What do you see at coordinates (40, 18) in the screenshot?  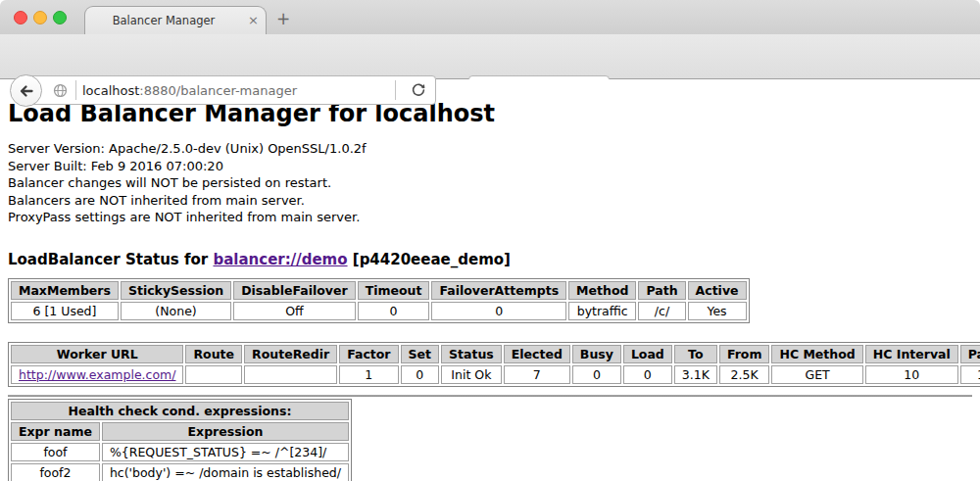 I see `window-minimize-button` at bounding box center [40, 18].